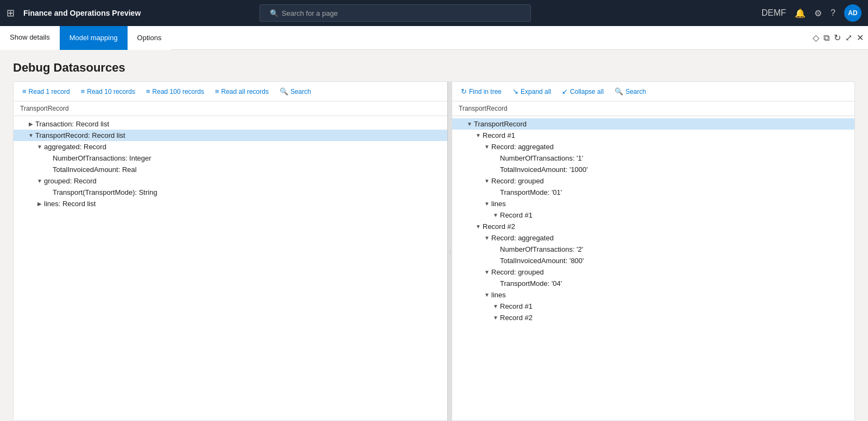 Image resolution: width=868 pixels, height=421 pixels. Describe the element at coordinates (230, 146) in the screenshot. I see `tree-item: ▼aggregated: Record` at that location.